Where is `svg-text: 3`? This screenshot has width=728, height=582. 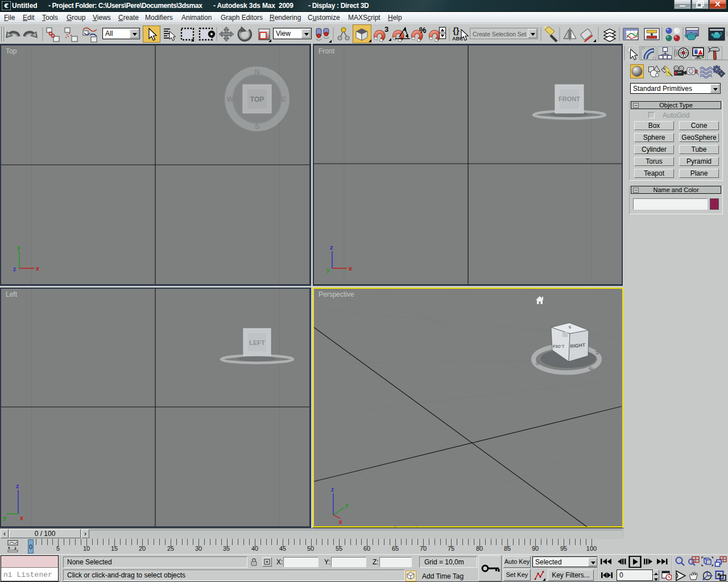
svg-text: 3 is located at coordinates (387, 30).